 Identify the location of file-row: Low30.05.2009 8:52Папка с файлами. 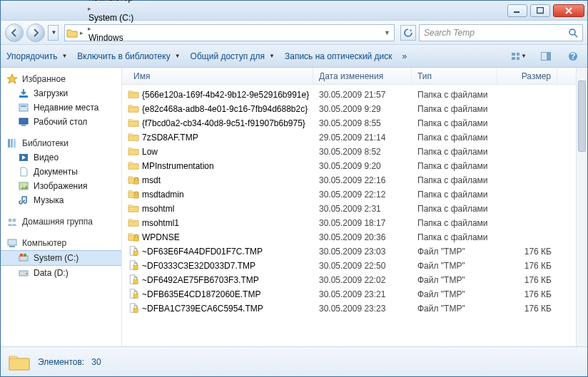
(355, 152).